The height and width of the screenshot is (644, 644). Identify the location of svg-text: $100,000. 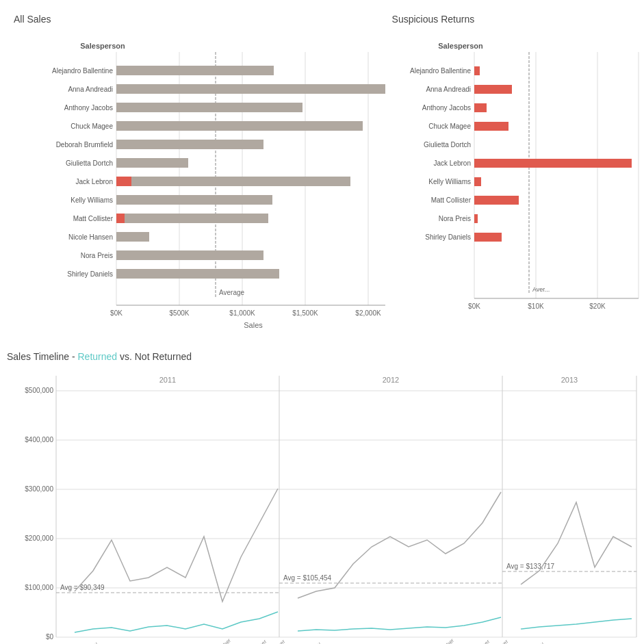
(39, 587).